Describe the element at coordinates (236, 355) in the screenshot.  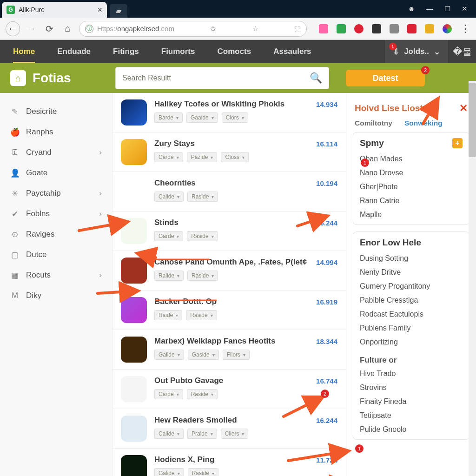
I see `tag-dropdown: Filors▾` at that location.